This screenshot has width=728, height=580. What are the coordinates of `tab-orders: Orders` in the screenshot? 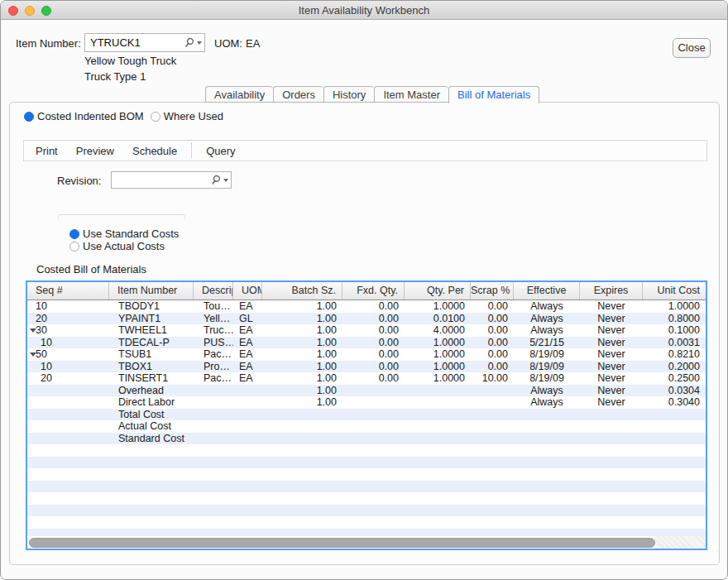 It's located at (298, 94).